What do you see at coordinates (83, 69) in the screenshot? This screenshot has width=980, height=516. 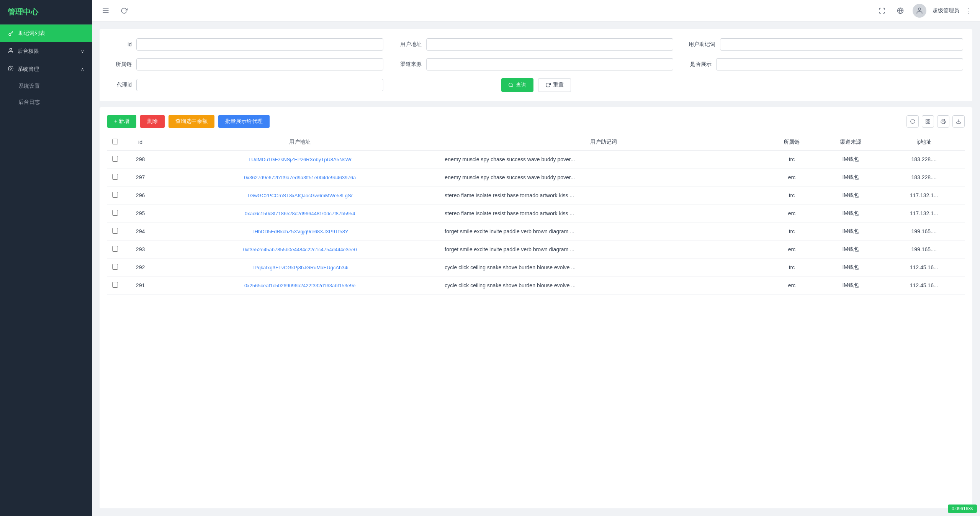 I see `chevron-up-icon: ∧` at bounding box center [83, 69].